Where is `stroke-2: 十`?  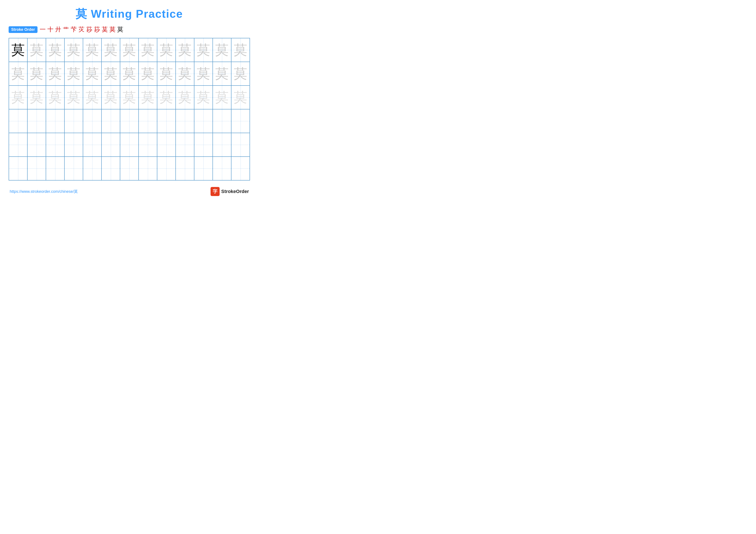
stroke-2: 十 is located at coordinates (50, 30).